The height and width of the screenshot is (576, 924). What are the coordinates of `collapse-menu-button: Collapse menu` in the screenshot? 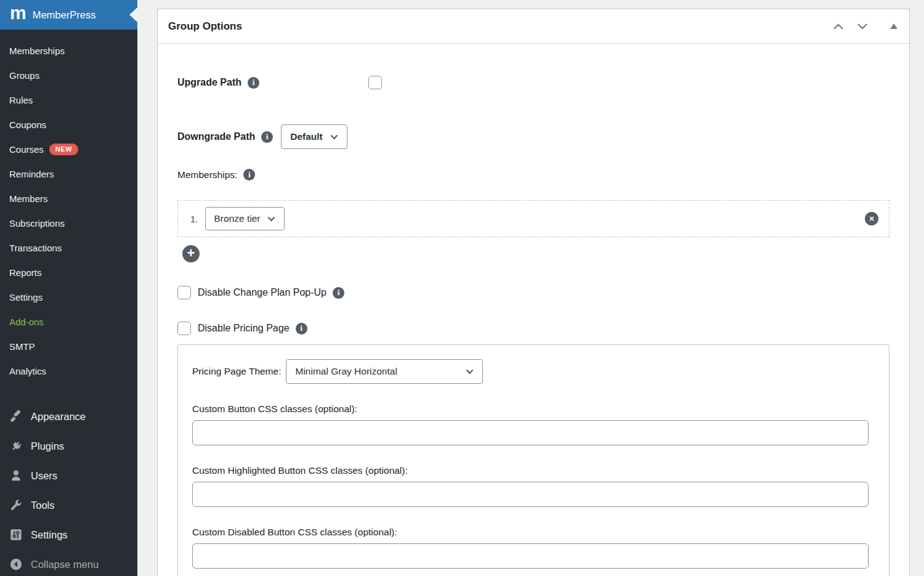 It's located at (69, 563).